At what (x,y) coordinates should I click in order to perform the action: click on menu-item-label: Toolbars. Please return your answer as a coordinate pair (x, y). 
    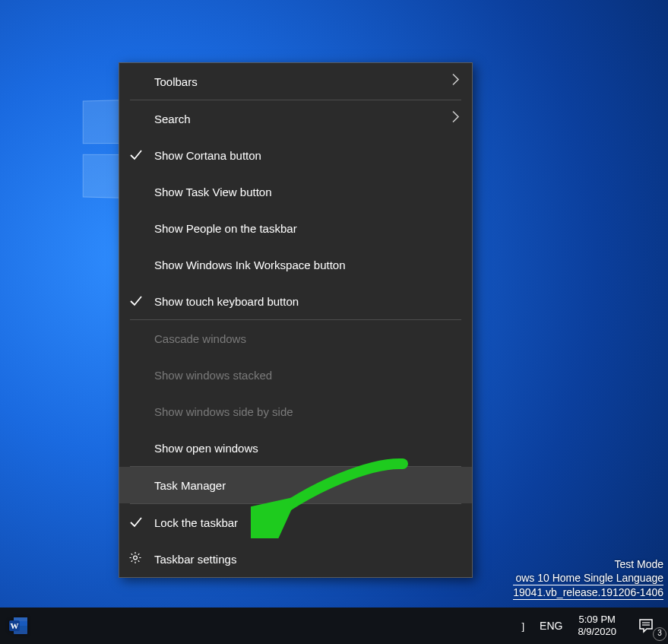
    Looking at the image, I should click on (176, 82).